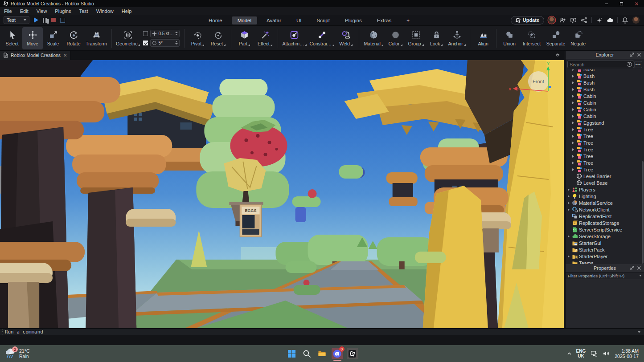 This screenshot has width=644, height=362. I want to click on explorer-item-players: Players, so click(605, 190).